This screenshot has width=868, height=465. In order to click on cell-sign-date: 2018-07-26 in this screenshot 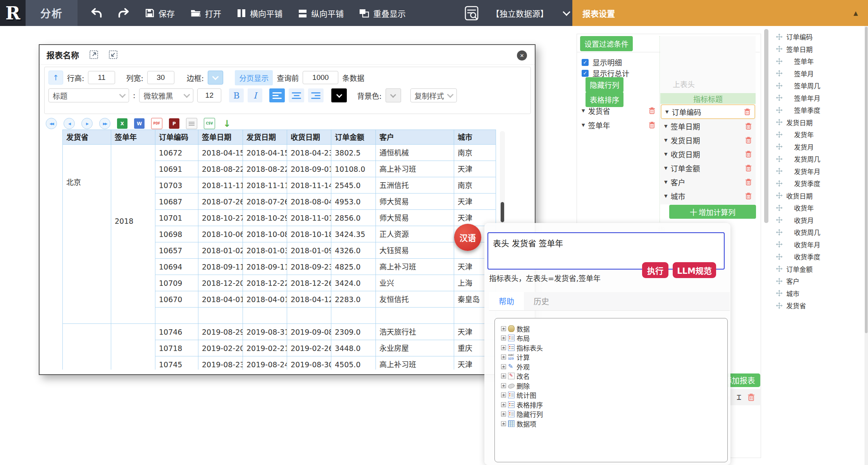, I will do `click(221, 202)`.